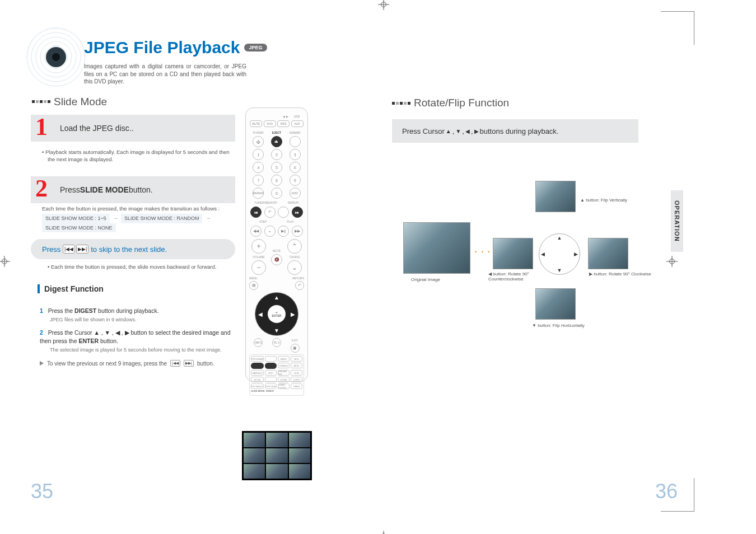 The image size is (756, 534). I want to click on slide-mode-label: Slide Mode, so click(81, 102).